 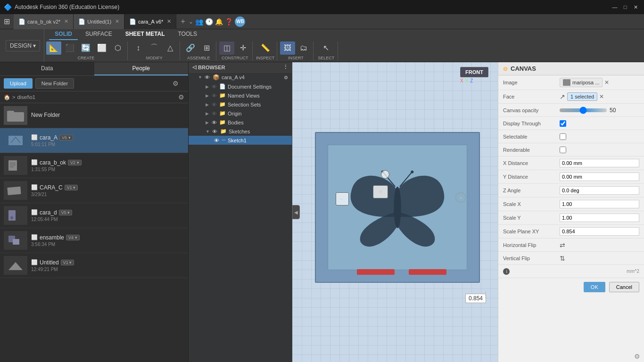 What do you see at coordinates (190, 48) in the screenshot?
I see `assemble-joint-tool: 🔗` at bounding box center [190, 48].